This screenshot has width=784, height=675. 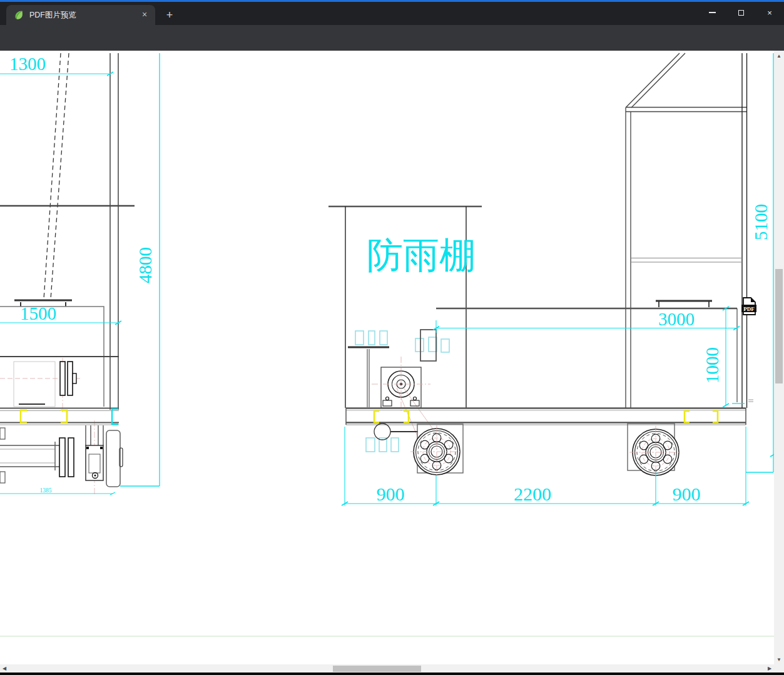 I want to click on scroll-left-arrow: ◀, so click(x=4, y=668).